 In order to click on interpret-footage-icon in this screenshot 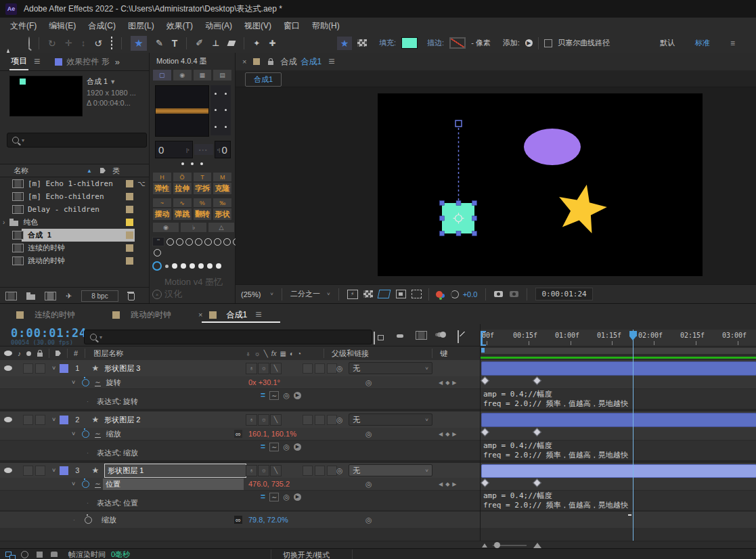, I will do `click(11, 296)`.